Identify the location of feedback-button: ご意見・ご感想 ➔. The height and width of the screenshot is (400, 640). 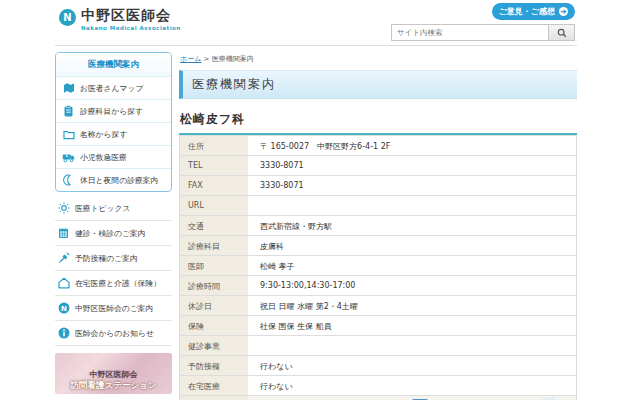
(534, 12).